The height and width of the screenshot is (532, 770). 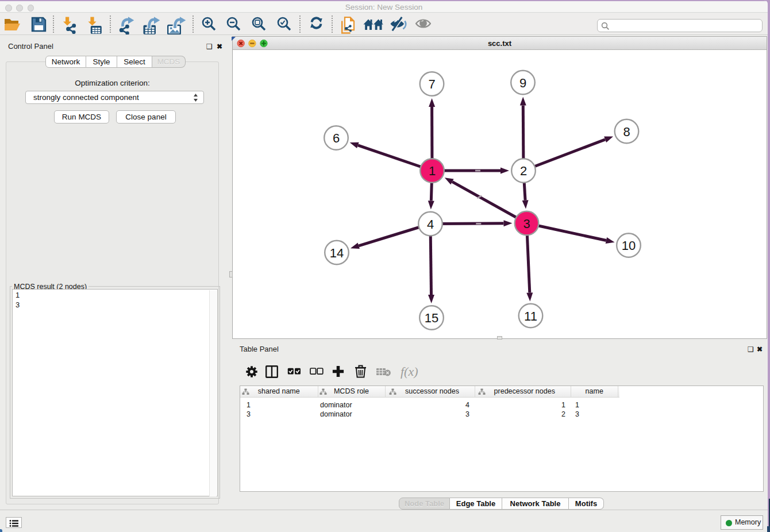 I want to click on svg-text: 4, so click(x=430, y=224).